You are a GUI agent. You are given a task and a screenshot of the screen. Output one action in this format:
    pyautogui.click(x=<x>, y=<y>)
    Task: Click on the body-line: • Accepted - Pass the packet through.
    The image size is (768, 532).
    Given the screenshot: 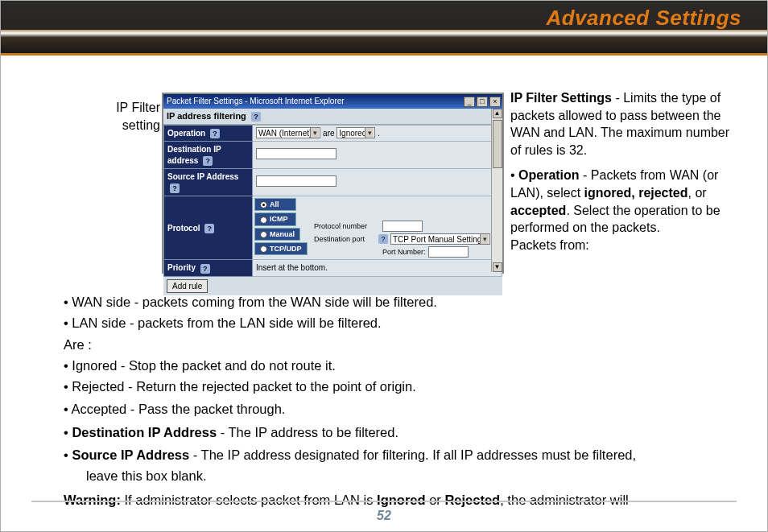 What is the action you would take?
    pyautogui.click(x=400, y=409)
    